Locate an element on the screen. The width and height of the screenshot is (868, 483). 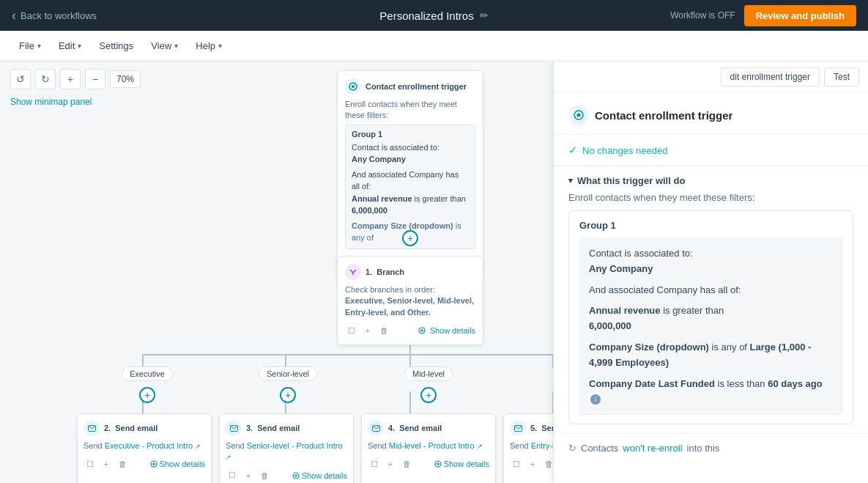
filter-row-3: Annual revenue is greater than 6,000,000 is located at coordinates (711, 319).